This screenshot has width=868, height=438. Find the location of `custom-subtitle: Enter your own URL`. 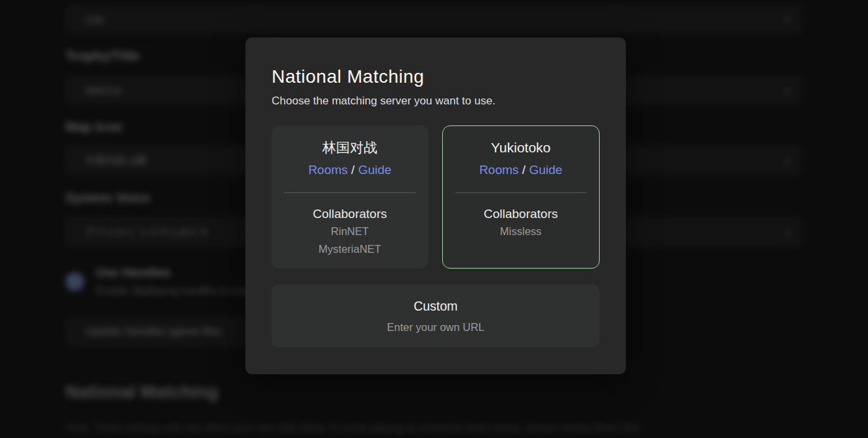

custom-subtitle: Enter your own URL is located at coordinates (436, 327).